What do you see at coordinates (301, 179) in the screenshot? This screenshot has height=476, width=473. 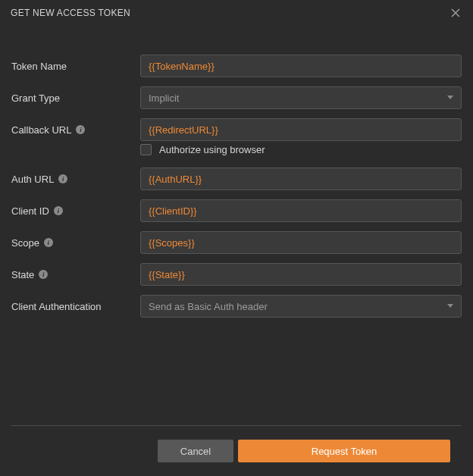 I see `auth-url-input` at bounding box center [301, 179].